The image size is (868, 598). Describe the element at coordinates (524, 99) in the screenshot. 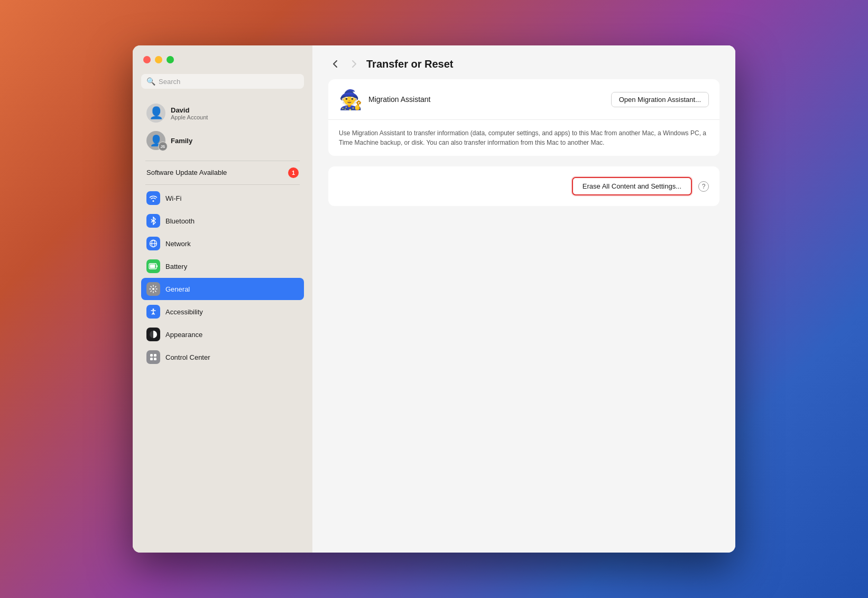

I see `migration-card-header: 🧙 Migration Assistant Open Migration Ass…` at that location.